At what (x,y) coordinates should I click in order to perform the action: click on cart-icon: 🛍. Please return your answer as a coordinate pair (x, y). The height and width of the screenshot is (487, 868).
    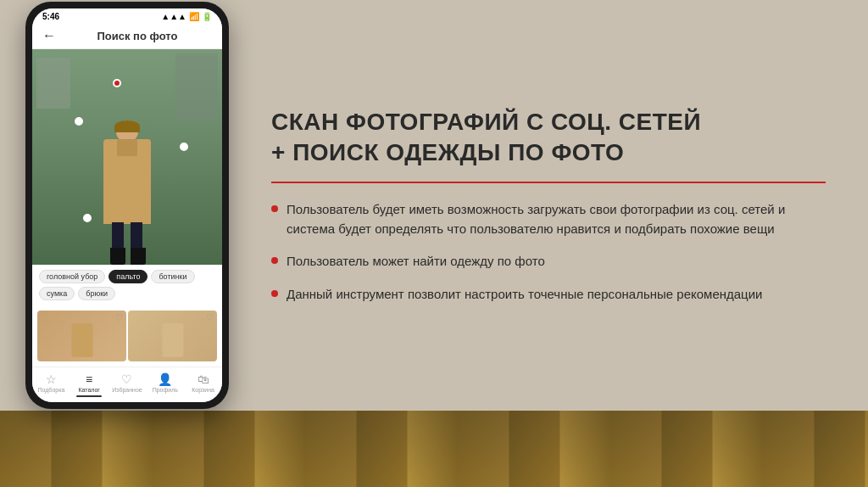
    Looking at the image, I should click on (203, 379).